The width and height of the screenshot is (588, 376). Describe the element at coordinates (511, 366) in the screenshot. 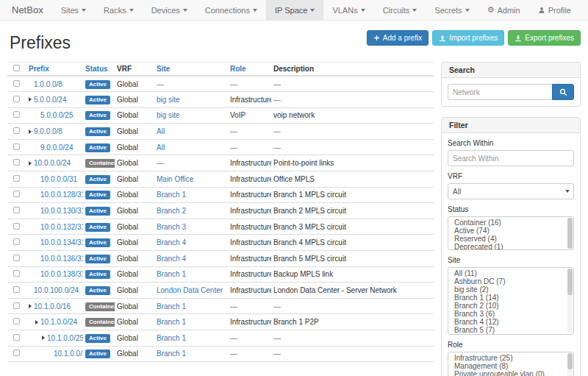

I see `listbox-option: Management (8)` at that location.